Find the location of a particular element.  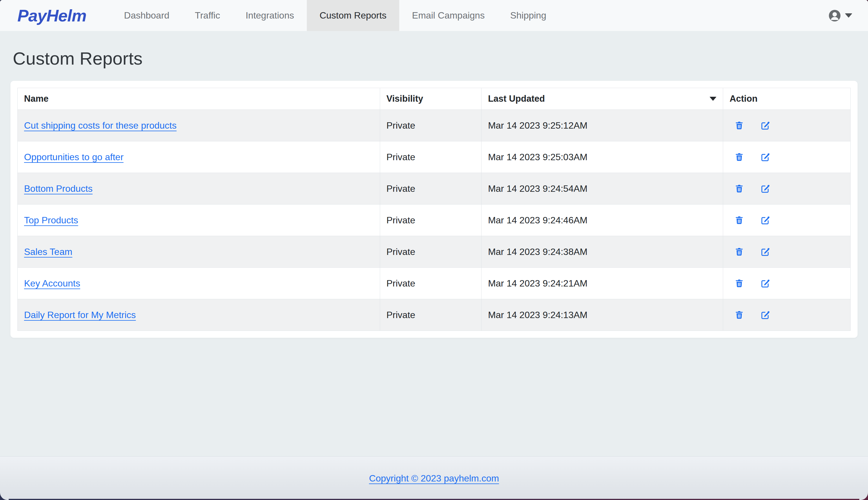

user-menu-button is located at coordinates (841, 16).